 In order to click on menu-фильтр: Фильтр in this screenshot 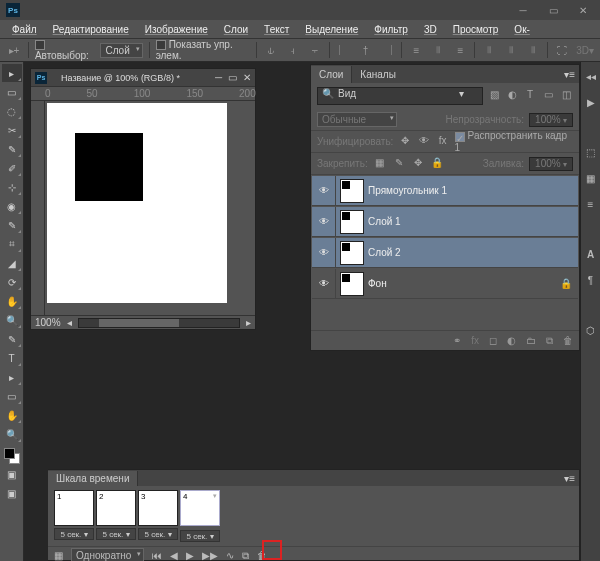, I will do `click(391, 30)`.